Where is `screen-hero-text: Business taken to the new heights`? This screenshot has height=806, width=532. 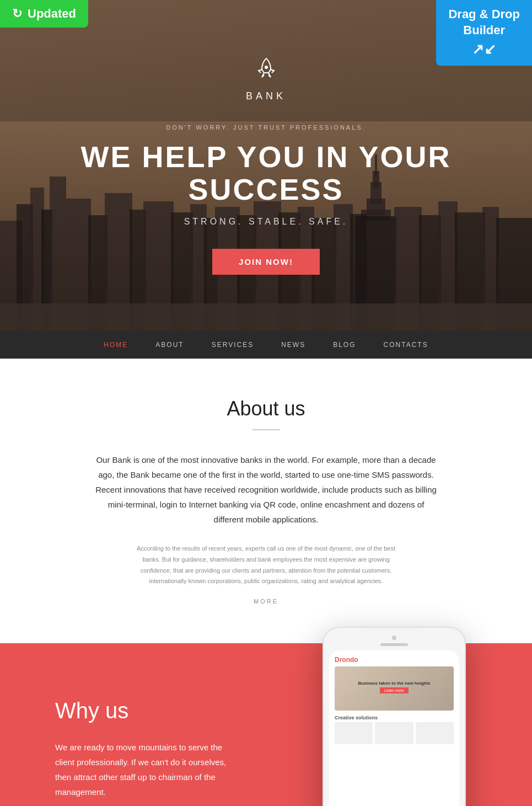
screen-hero-text: Business taken to the new heights is located at coordinates (394, 683).